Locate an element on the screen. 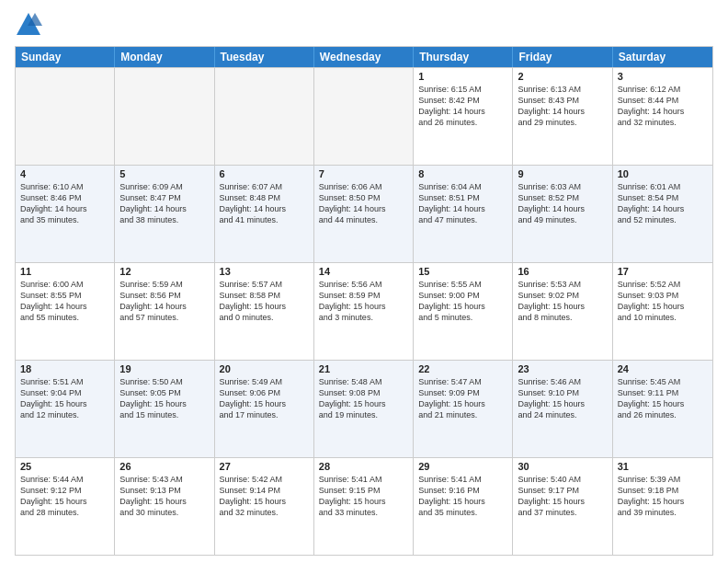 This screenshot has width=728, height=563. day-number: 29 is located at coordinates (463, 466).